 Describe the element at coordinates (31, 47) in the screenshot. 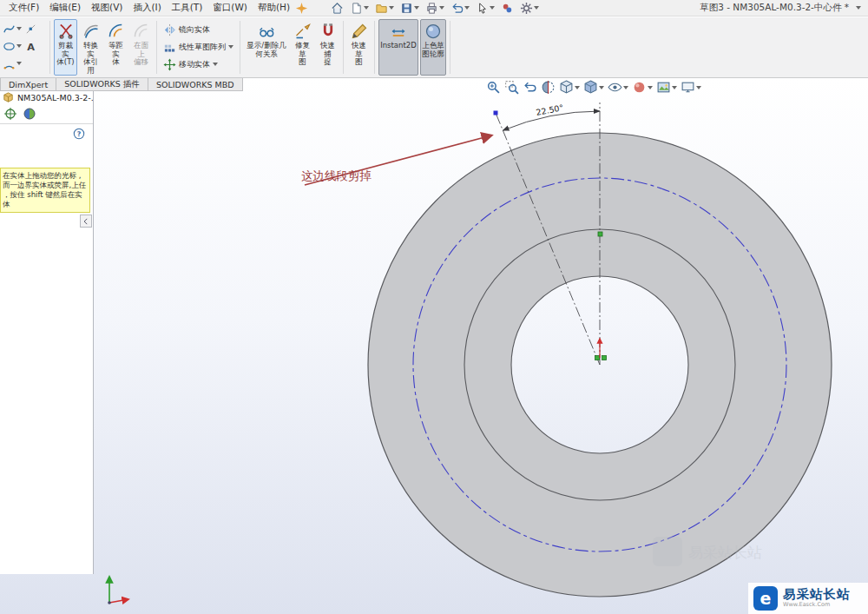

I see `svg-text: A` at that location.